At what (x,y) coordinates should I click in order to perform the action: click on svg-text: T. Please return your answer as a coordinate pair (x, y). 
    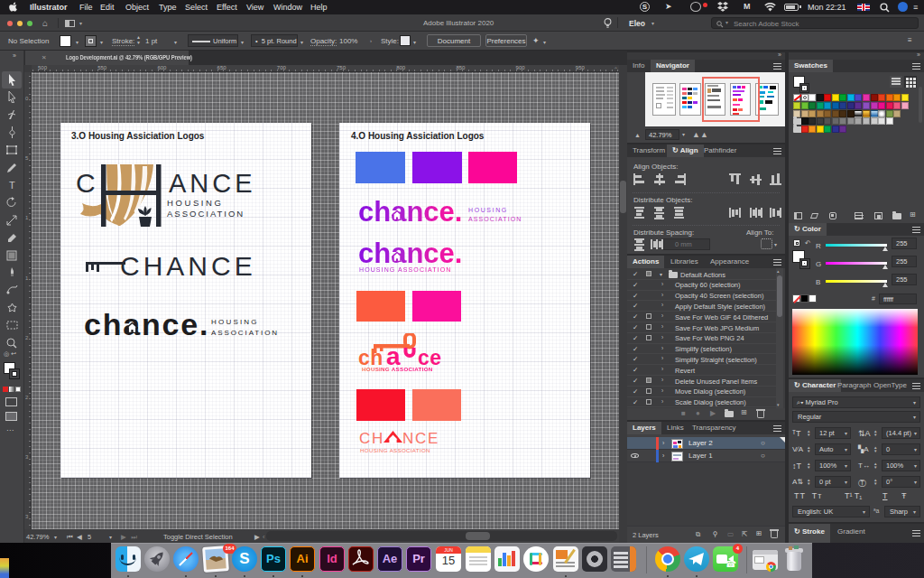
    Looking at the image, I should click on (13, 185).